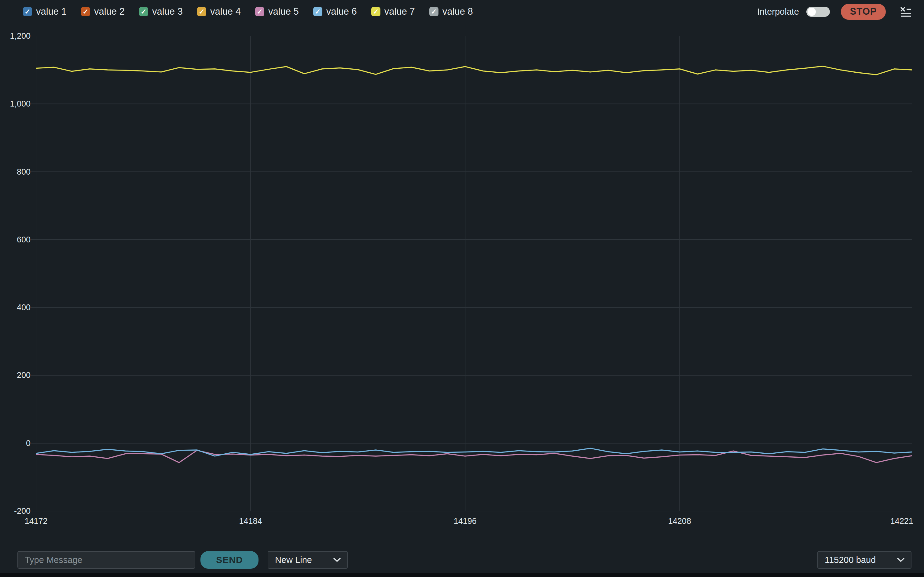 The height and width of the screenshot is (577, 924). What do you see at coordinates (902, 521) in the screenshot?
I see `x-tick-label: 14221` at bounding box center [902, 521].